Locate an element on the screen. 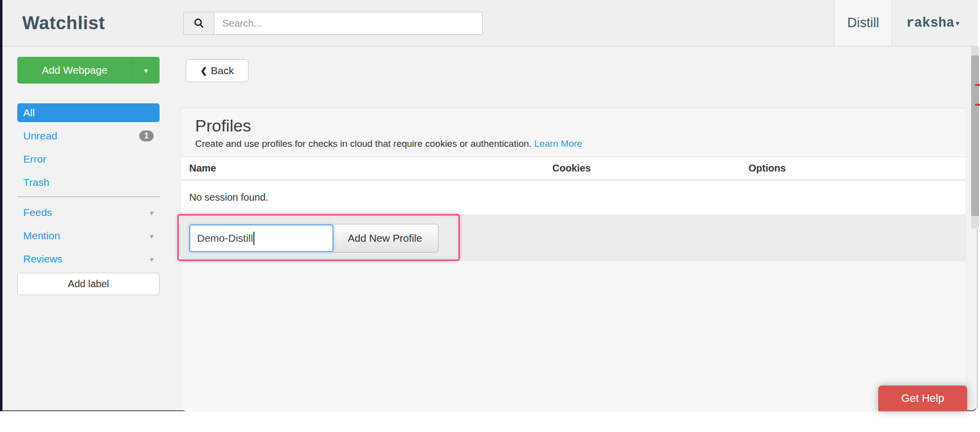 This screenshot has height=432, width=980. sidebar-item-label: Error is located at coordinates (35, 159).